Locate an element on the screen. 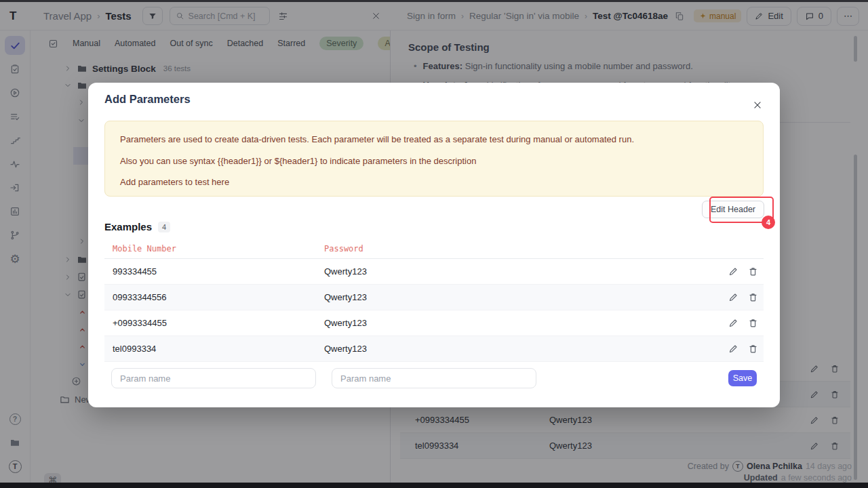  parameters-info-box: Parameters are used to create data-drive… is located at coordinates (434, 159).